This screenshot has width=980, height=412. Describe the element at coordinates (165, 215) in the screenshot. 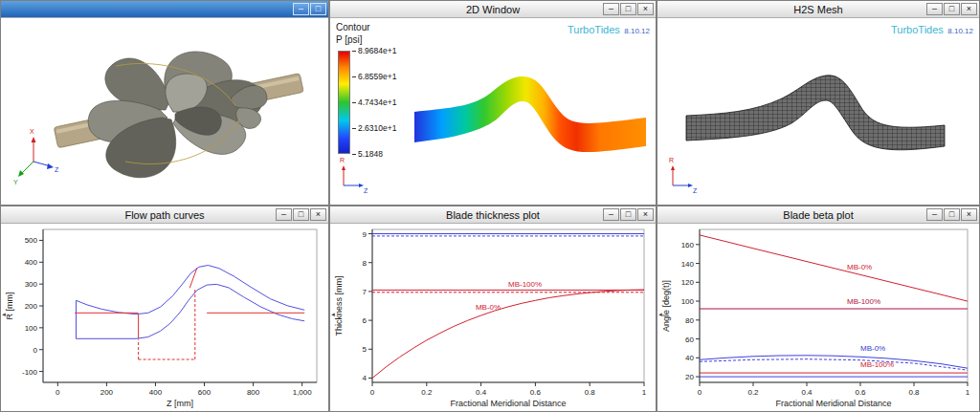

I see `window-title: Flow path curves` at that location.